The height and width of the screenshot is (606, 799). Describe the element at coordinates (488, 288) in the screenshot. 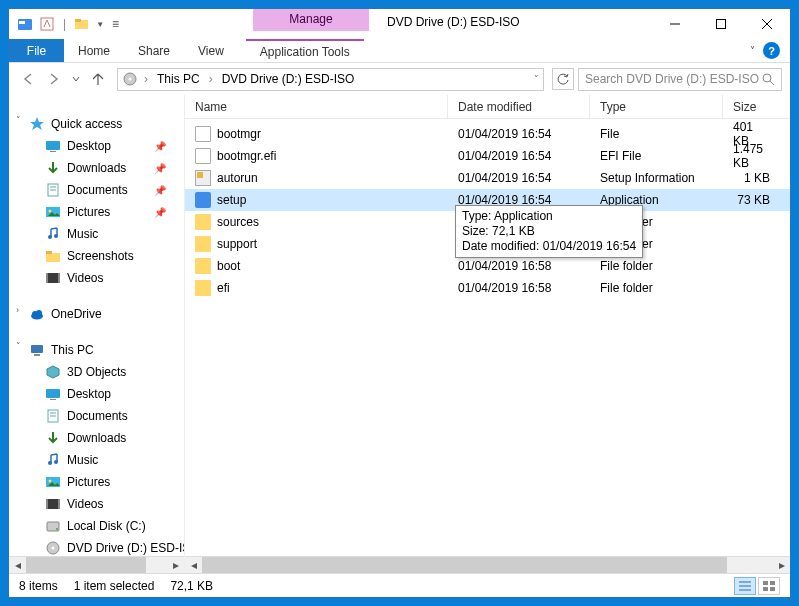

I see `file-row: efi 01/04/2019 16:58 File folder` at that location.